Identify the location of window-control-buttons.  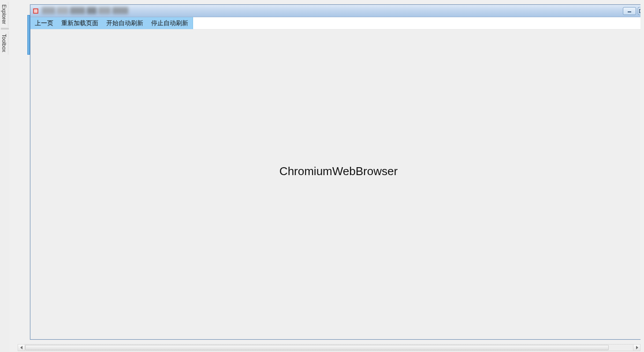
(632, 11).